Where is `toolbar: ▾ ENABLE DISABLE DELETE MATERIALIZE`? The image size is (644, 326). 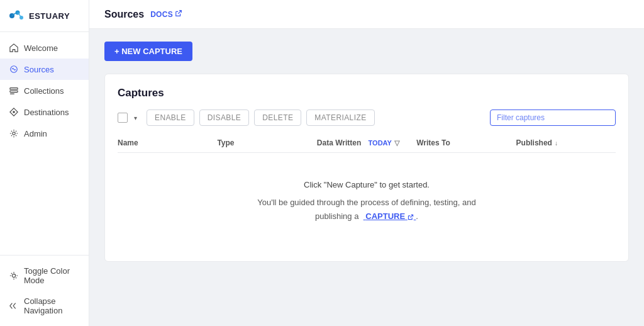 toolbar: ▾ ENABLE DISABLE DELETE MATERIALIZE is located at coordinates (367, 118).